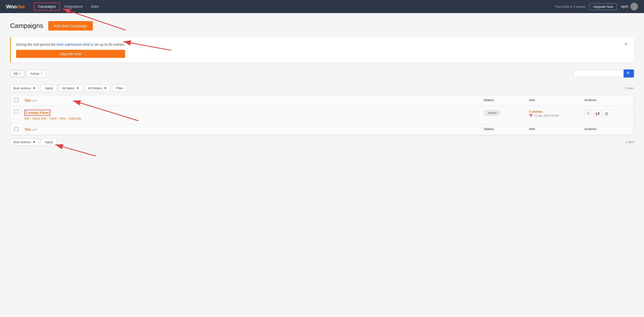 The image size is (644, 317). What do you see at coordinates (70, 26) in the screenshot?
I see `add-new-campaign-button: Add New Campaign` at bounding box center [70, 26].